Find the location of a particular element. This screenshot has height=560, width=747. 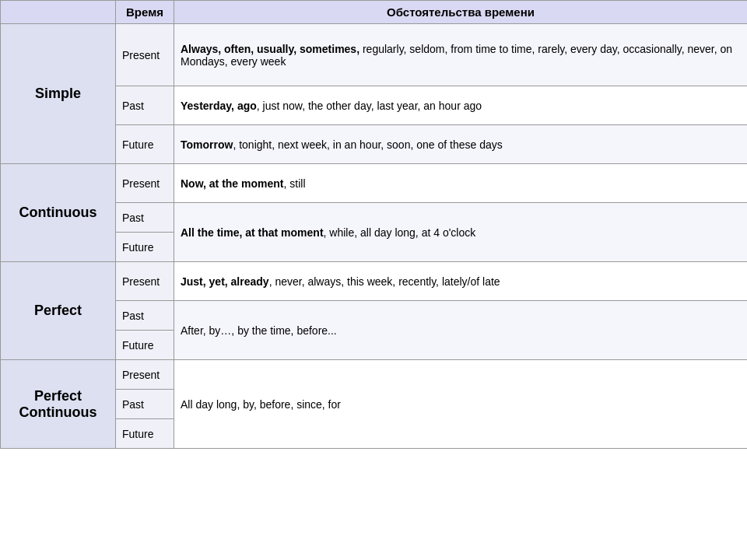

table-row: Perfect Present Just, yet, already, neve… is located at coordinates (374, 282).